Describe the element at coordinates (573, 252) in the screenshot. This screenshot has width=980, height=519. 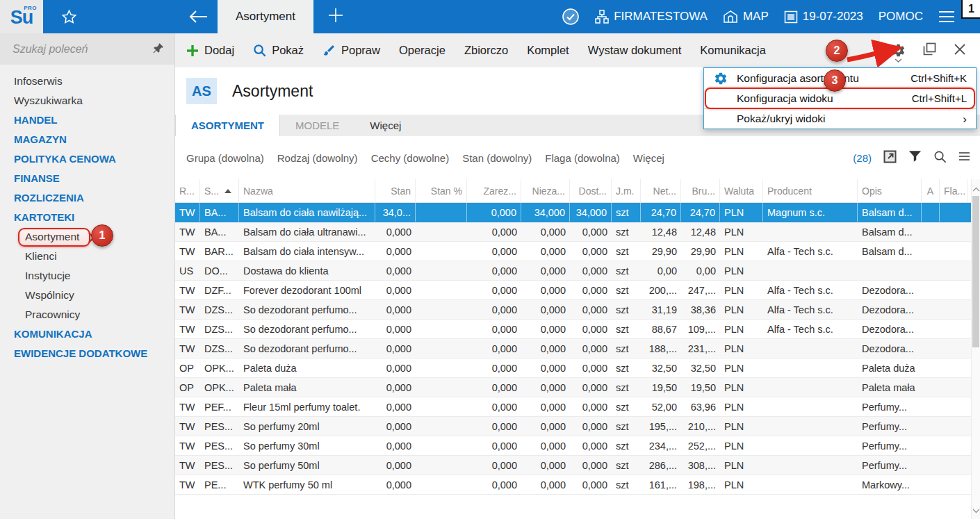
I see `table-row: TWBAR...Balsam do ciała intensyw...0,000…` at that location.